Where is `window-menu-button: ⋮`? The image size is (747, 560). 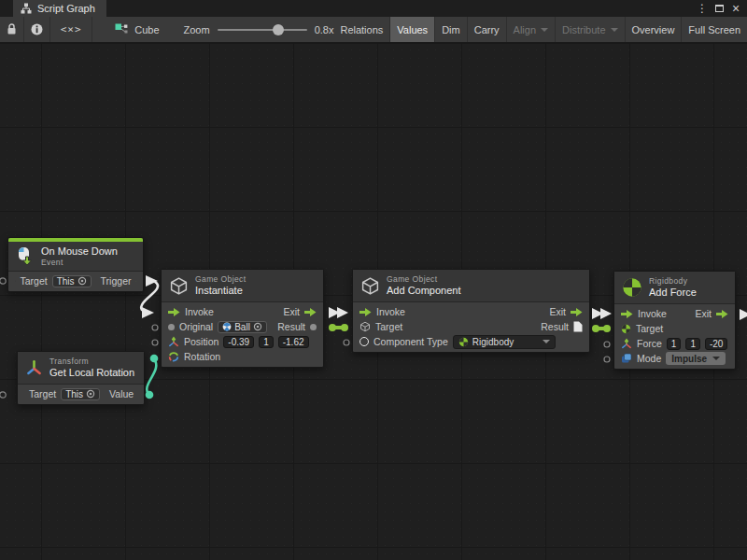
window-menu-button: ⋮ is located at coordinates (702, 8).